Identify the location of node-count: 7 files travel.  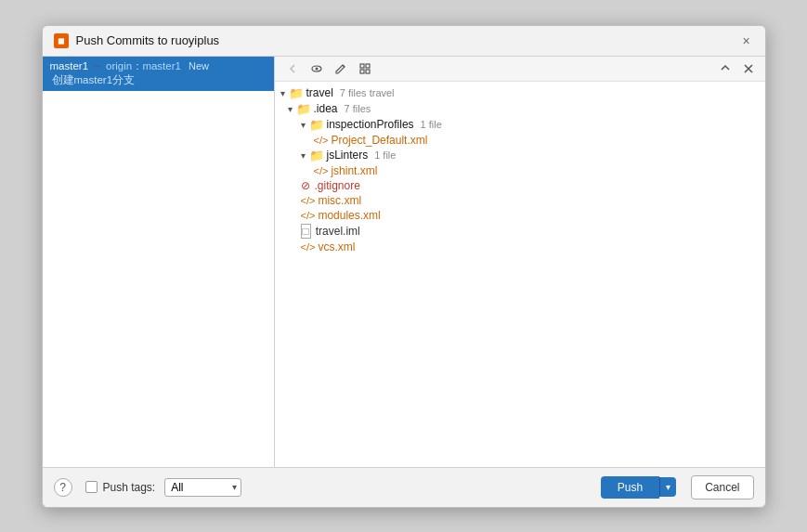
(368, 93).